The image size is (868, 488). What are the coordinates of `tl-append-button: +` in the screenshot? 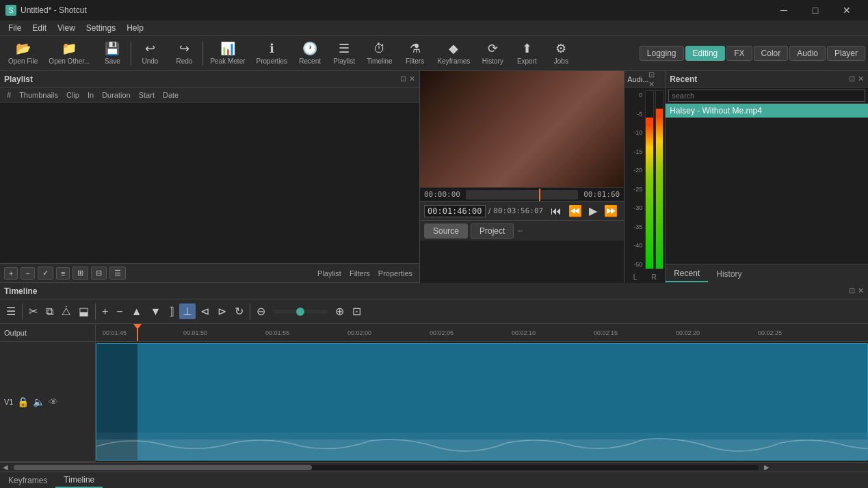 It's located at (105, 312).